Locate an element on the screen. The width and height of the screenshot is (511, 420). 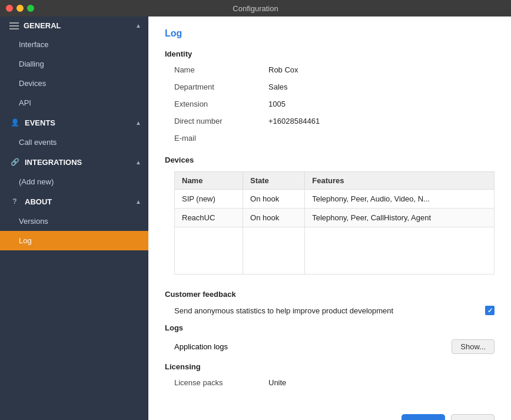
chevron-up-icon-events: ▲ is located at coordinates (138, 123).